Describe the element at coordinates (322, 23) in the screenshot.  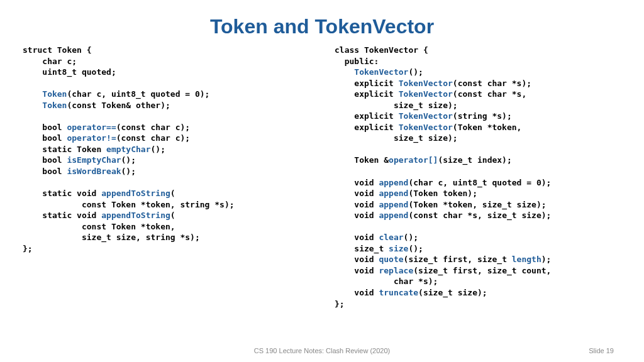
I see `slide-title: Token and TokenVector` at that location.